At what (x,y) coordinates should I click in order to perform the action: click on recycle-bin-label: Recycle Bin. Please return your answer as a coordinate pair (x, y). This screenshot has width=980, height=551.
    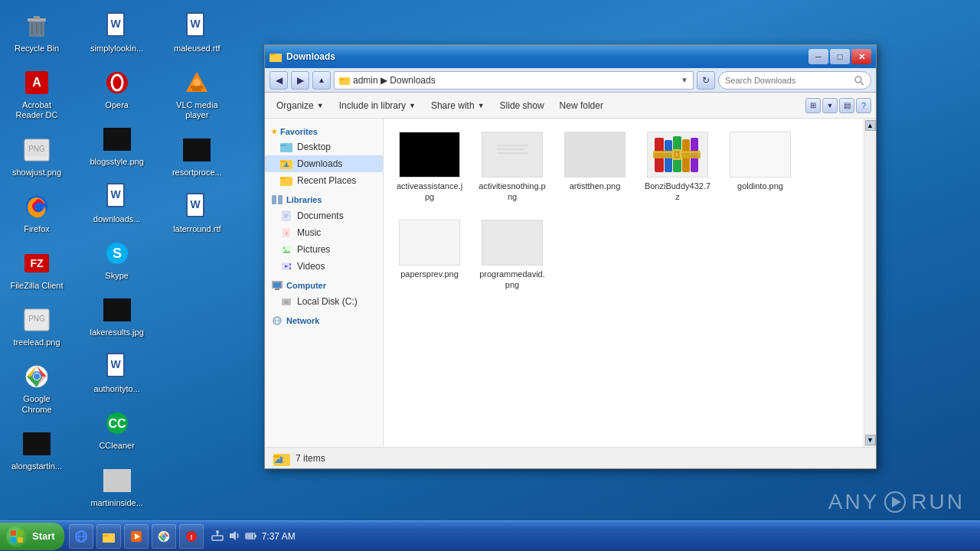
    Looking at the image, I should click on (37, 49).